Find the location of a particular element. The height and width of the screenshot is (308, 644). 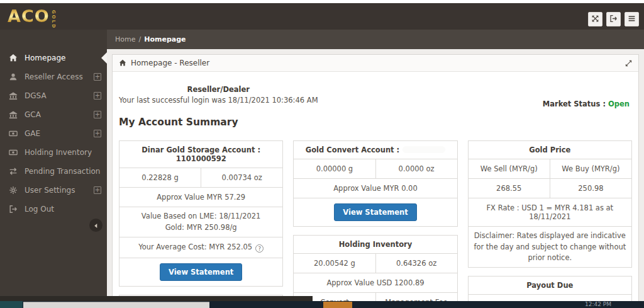

dinar-gold-storage-card: Dinar Gold Storage Account : 1101000592 … is located at coordinates (201, 214).